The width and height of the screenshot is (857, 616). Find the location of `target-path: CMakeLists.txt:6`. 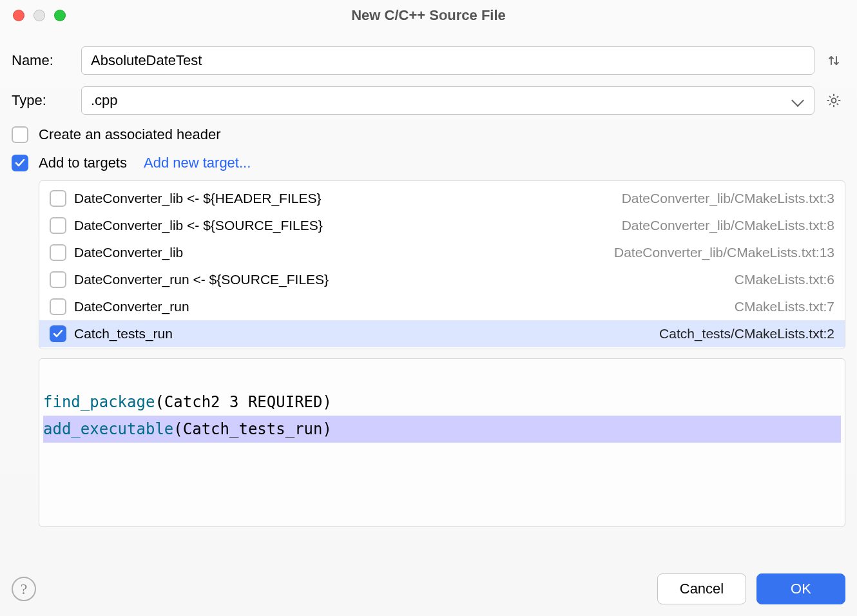

target-path: CMakeLists.txt:6 is located at coordinates (785, 280).